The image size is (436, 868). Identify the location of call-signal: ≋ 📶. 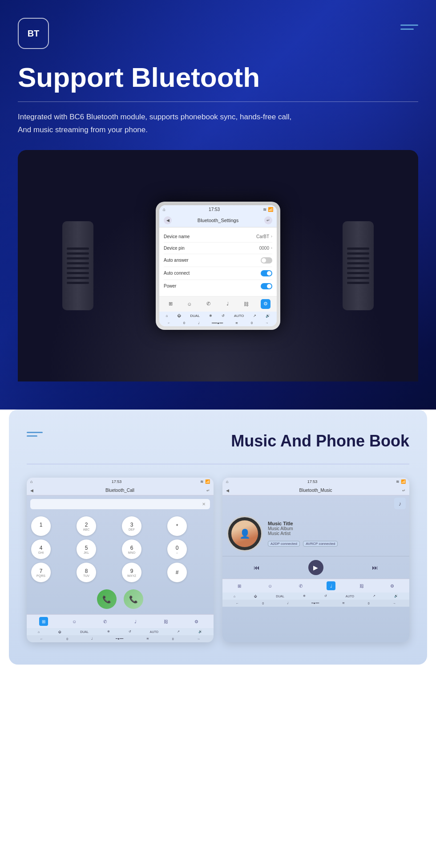
(205, 482).